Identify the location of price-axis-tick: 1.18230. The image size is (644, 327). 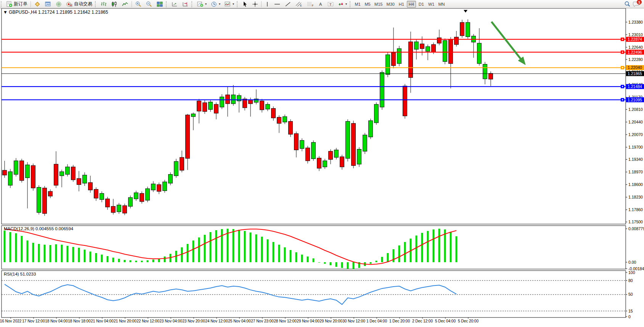
(636, 197).